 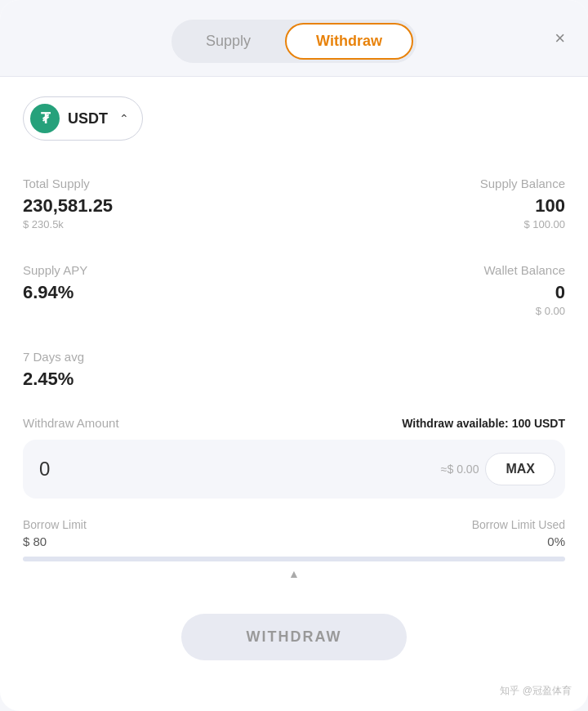 I want to click on borrow-limit-right: Borrow Limit Used 0%, so click(x=519, y=533).